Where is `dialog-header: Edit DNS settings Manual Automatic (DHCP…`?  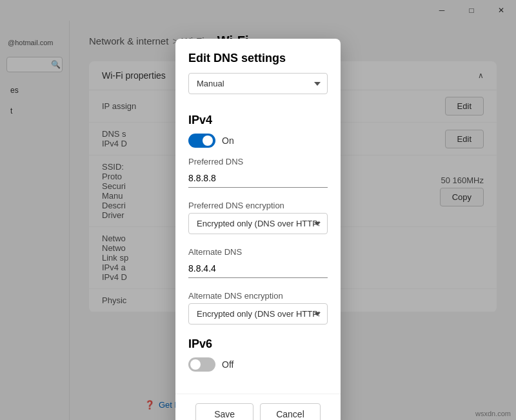 dialog-header: Edit DNS settings Manual Automatic (DHCP… is located at coordinates (258, 70).